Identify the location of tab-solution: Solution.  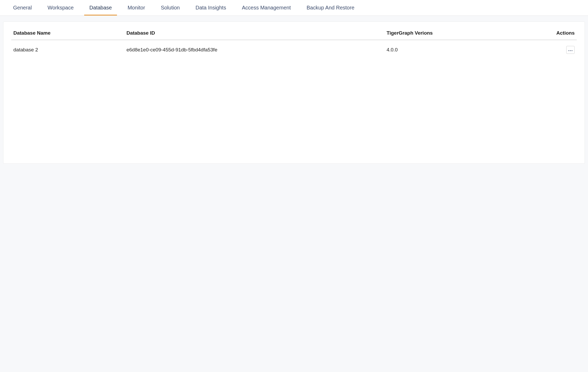
(170, 8).